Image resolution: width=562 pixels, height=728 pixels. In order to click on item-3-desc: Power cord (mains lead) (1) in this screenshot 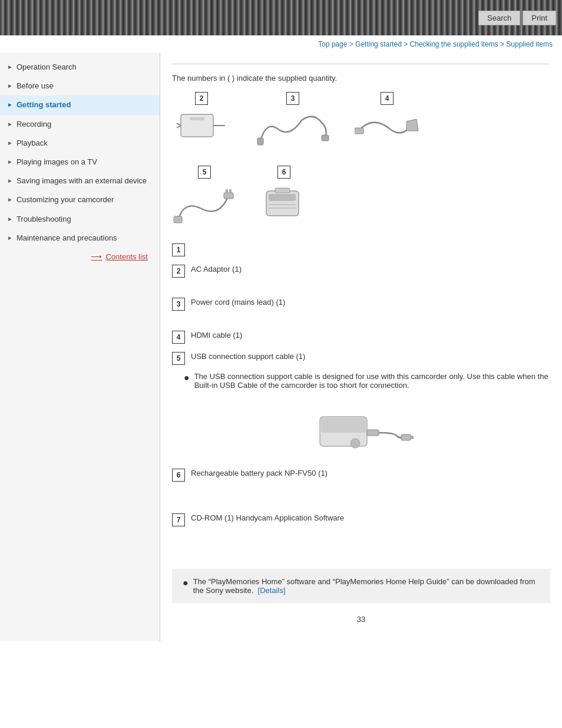, I will do `click(238, 302)`.